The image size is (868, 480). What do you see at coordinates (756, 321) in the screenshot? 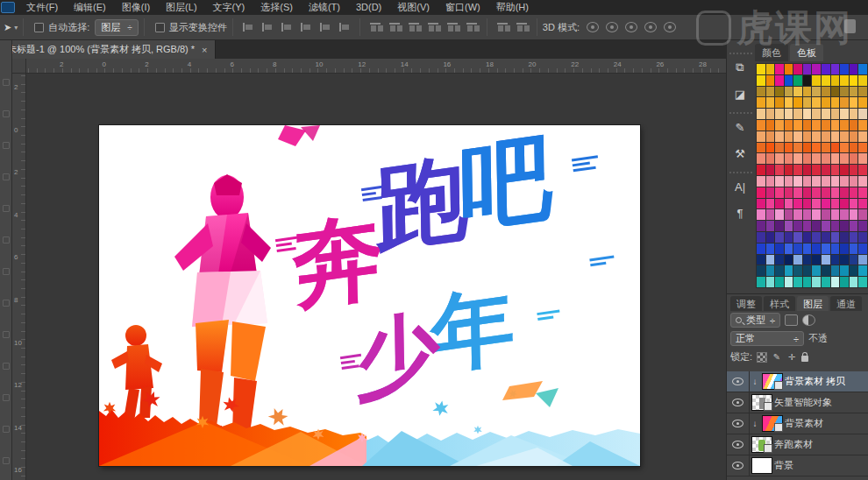
I see `layer-filter-dropdown: 类型 ÷` at bounding box center [756, 321].